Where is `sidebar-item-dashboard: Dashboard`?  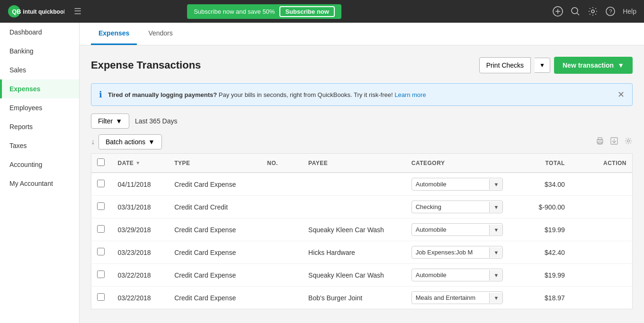 sidebar-item-dashboard: Dashboard is located at coordinates (40, 32).